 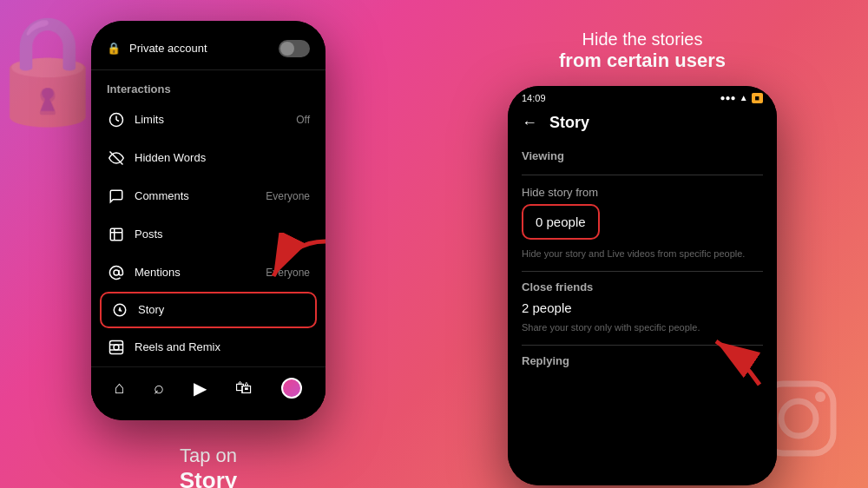 I want to click on nav-reels-icon: ▶, so click(x=200, y=388).